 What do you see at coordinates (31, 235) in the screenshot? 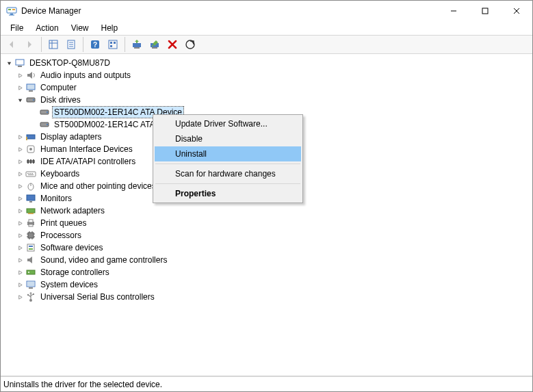
I see `processor-icon` at bounding box center [31, 235].